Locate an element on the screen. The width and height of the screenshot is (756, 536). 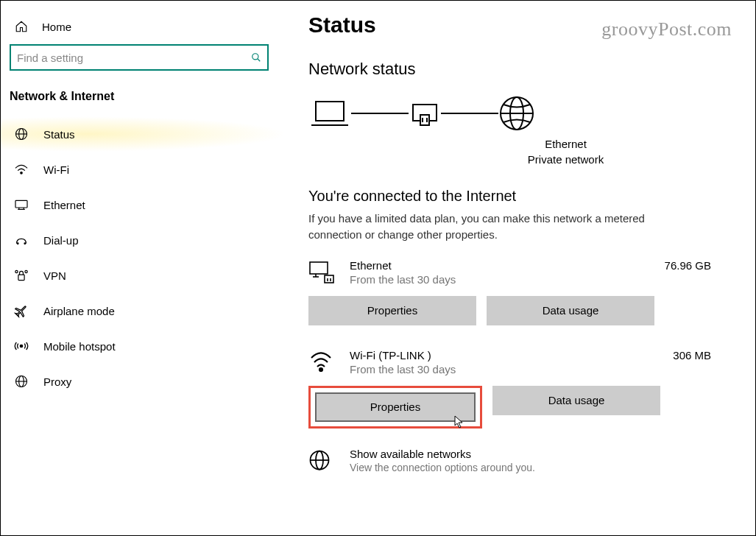
network-row-ethernet: Ethernet From the last 30 days 76.96 GB is located at coordinates (509, 273).